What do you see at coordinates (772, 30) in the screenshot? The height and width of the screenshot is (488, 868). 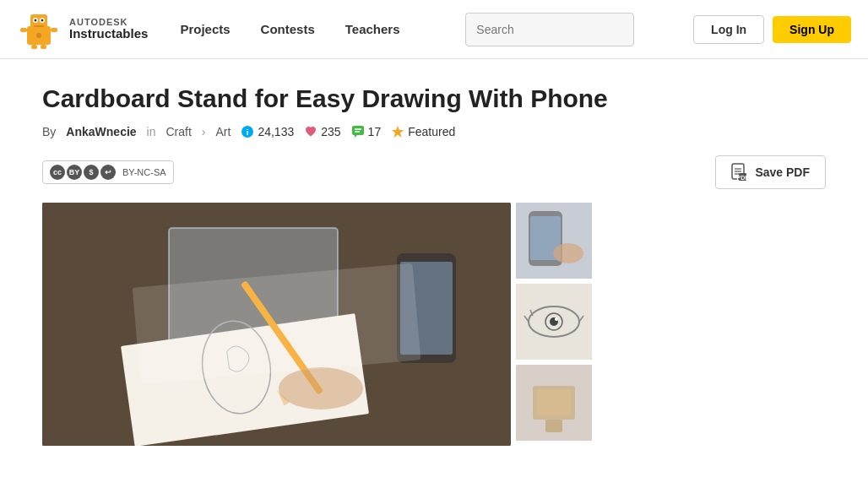 I see `auth-area: Log In Sign Up` at bounding box center [772, 30].